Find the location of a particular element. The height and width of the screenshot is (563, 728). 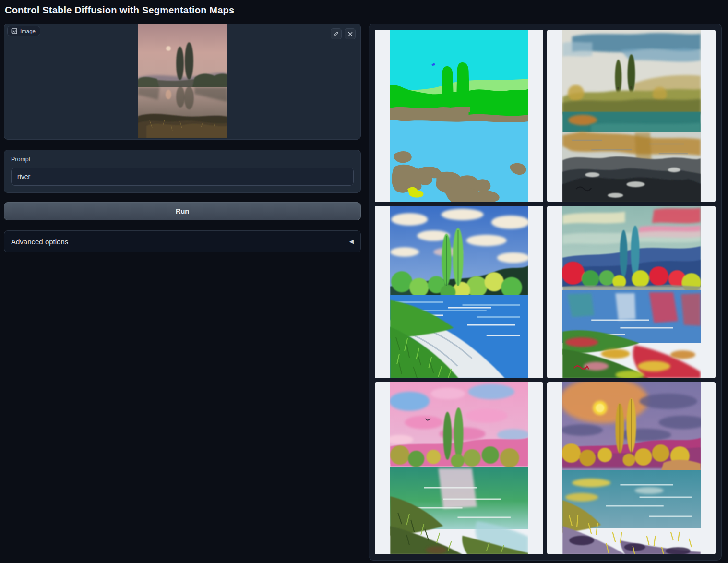

edit-image-button is located at coordinates (336, 34).